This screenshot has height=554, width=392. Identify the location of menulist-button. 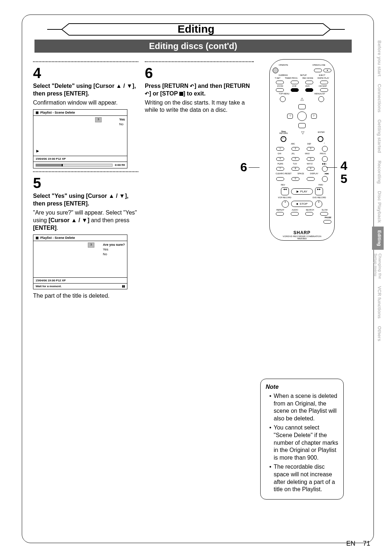
(321, 99).